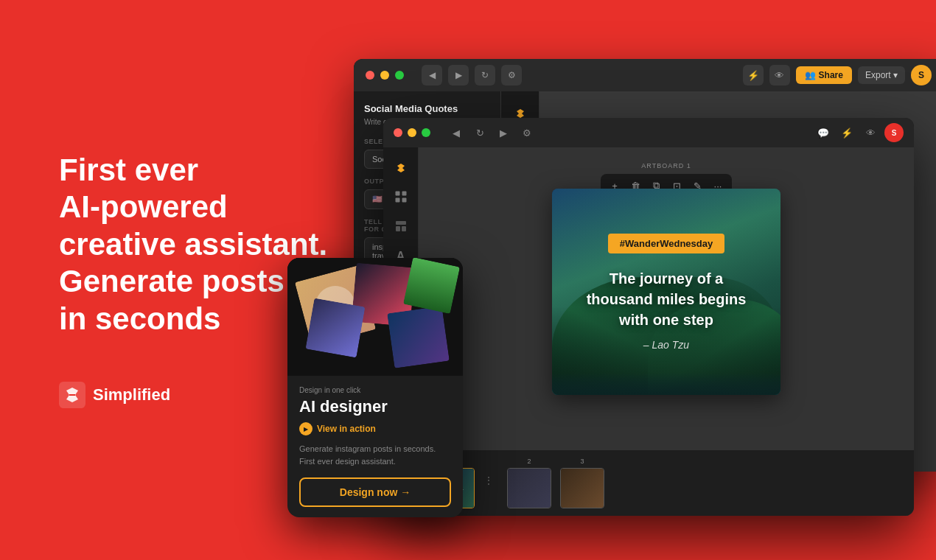  What do you see at coordinates (375, 391) in the screenshot?
I see `popup-tag: Design in one click` at bounding box center [375, 391].